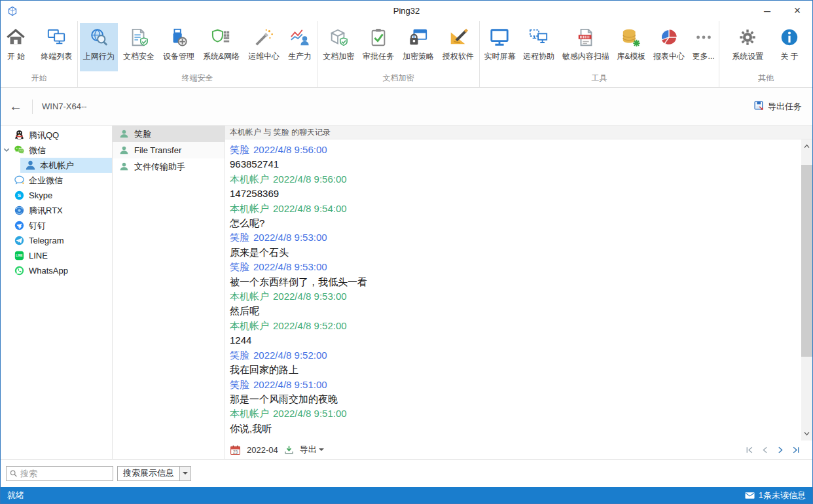  I want to click on ribbon-doc-security-button: 文档安全, so click(139, 47).